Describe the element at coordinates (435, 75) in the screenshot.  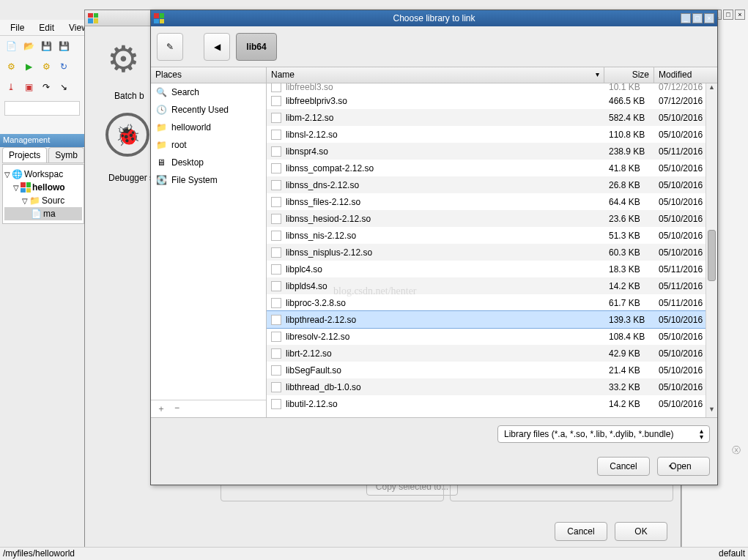
I see `column-name: Name▾` at that location.